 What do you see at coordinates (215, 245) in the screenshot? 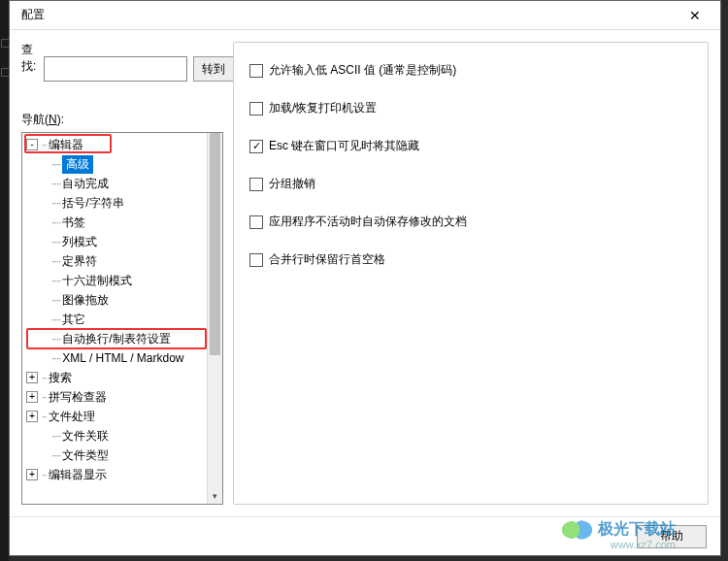
I see `scroll-thumb` at bounding box center [215, 245].